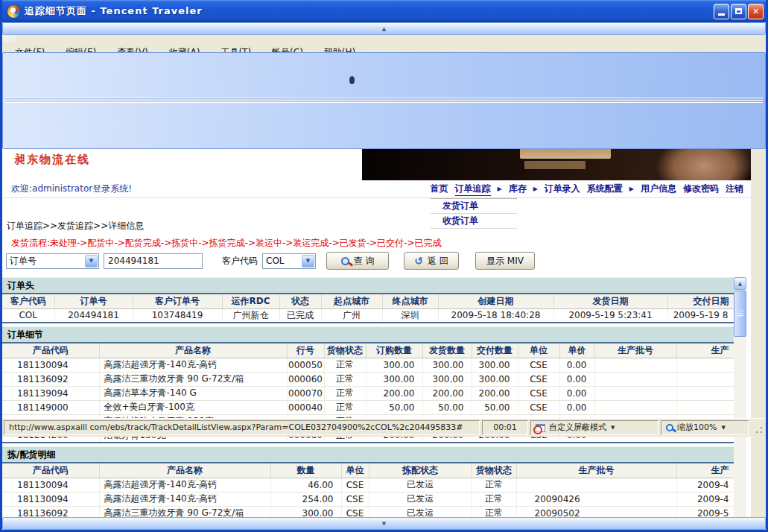 This screenshot has height=532, width=768. What do you see at coordinates (587, 189) in the screenshot?
I see `top-nav: 首页订单追踪▶库存▶订单录入系统配置▶用户信息修改密码注销` at bounding box center [587, 189].